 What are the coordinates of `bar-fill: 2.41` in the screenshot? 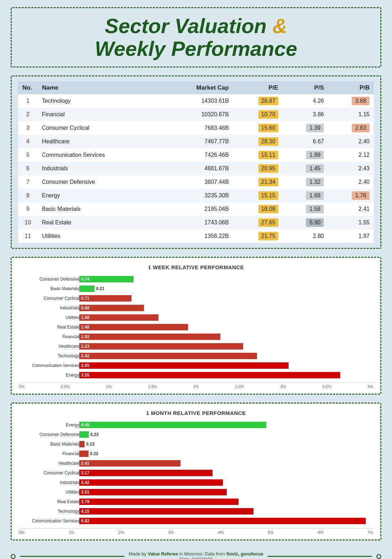 It's located at (130, 463).